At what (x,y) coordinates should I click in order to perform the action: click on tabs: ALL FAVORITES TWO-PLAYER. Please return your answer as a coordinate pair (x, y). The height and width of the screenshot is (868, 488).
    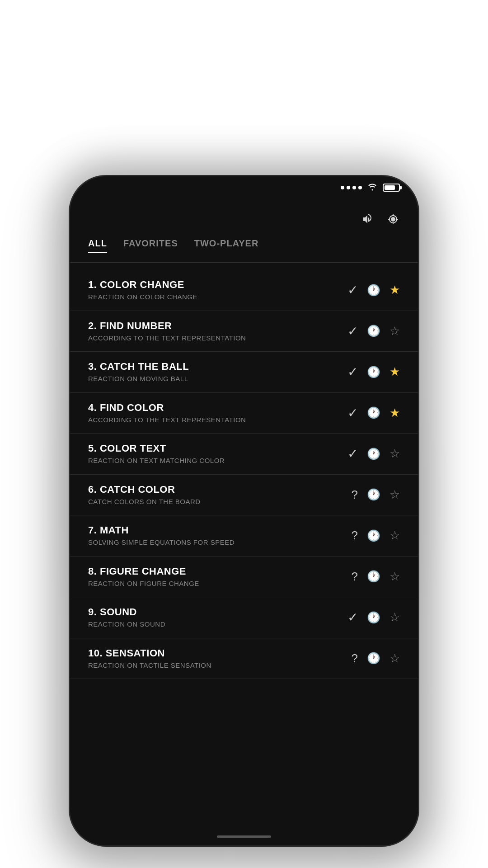
    Looking at the image, I should click on (244, 250).